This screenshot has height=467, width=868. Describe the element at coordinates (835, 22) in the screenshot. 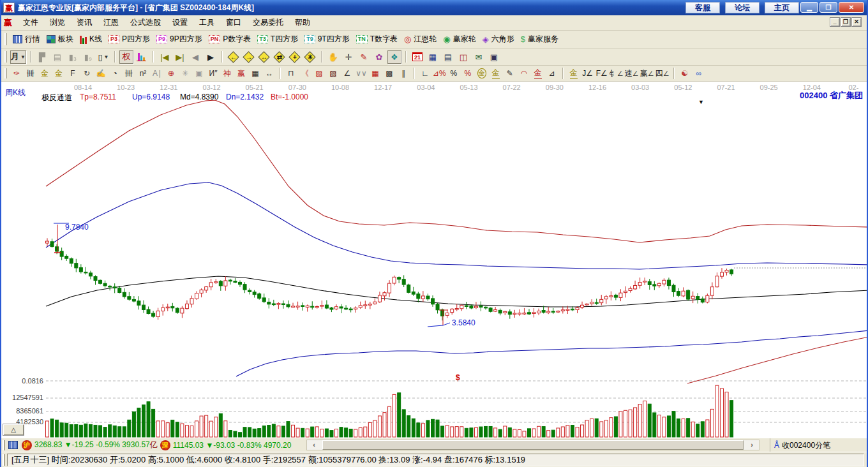

I see `mdi-minimize-button: _` at that location.